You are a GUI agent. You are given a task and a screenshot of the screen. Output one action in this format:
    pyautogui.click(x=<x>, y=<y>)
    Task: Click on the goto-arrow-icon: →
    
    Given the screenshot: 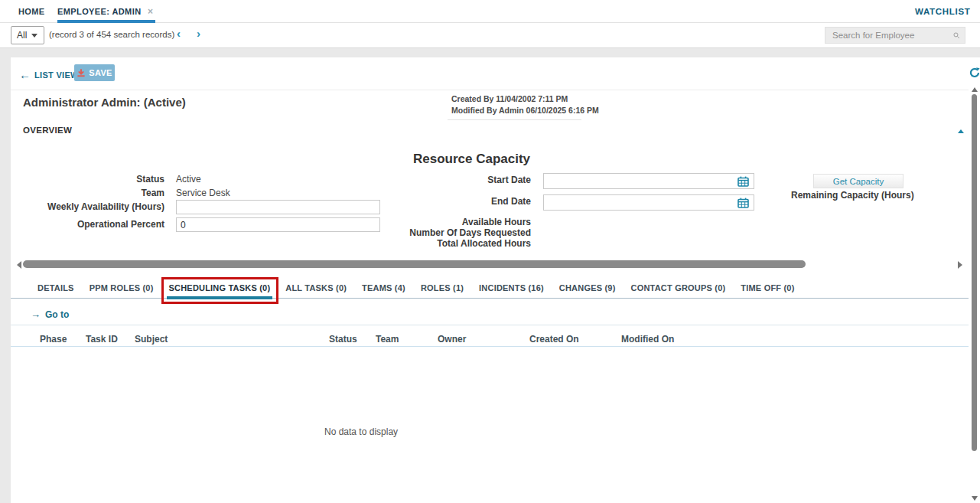 What is the action you would take?
    pyautogui.click(x=35, y=314)
    